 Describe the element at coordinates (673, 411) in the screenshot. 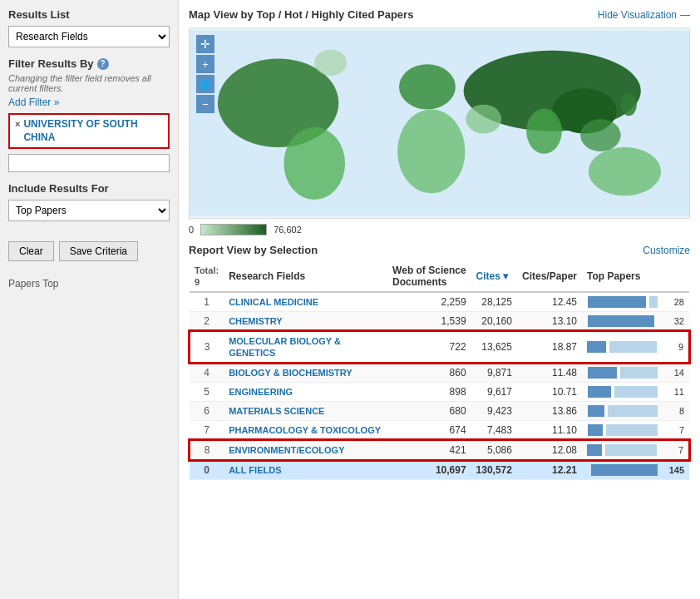

I see `bar-num: 8` at that location.